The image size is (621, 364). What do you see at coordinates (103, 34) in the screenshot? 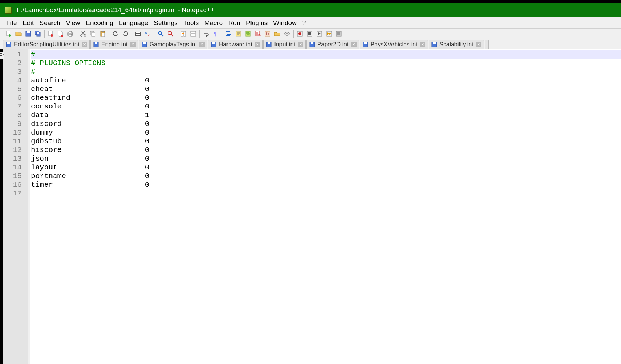
I see `paste-icon` at bounding box center [103, 34].